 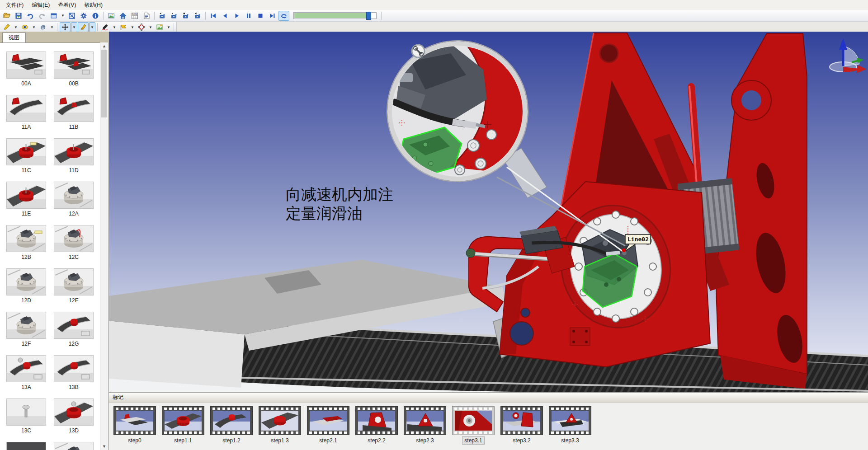 I want to click on scroll-down-icon: ▼, so click(x=104, y=446).